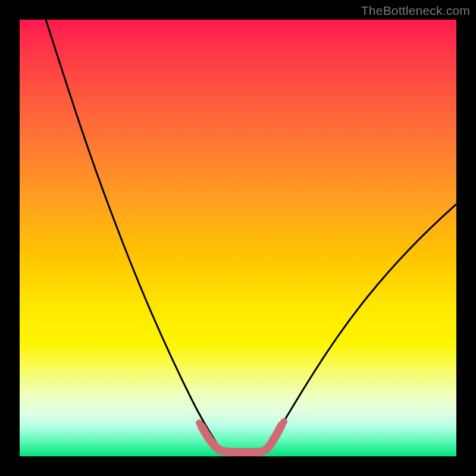  What do you see at coordinates (415, 11) in the screenshot?
I see `watermark-text: TheBottleneck.com` at bounding box center [415, 11].